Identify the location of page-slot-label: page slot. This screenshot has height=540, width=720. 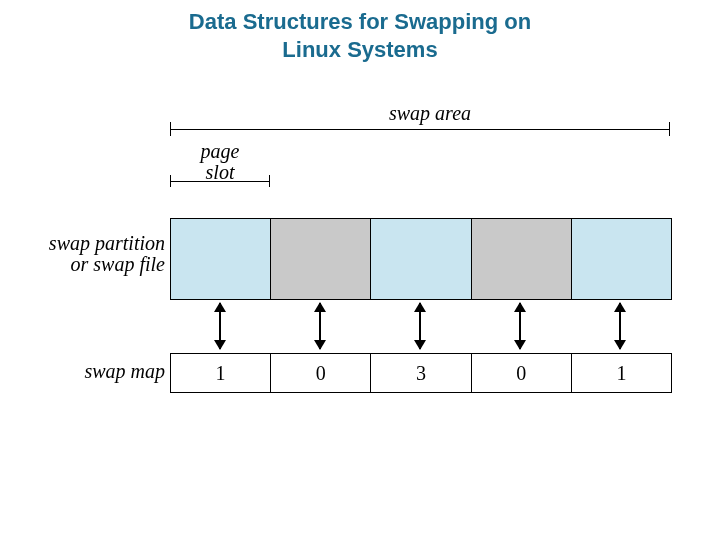
(220, 162).